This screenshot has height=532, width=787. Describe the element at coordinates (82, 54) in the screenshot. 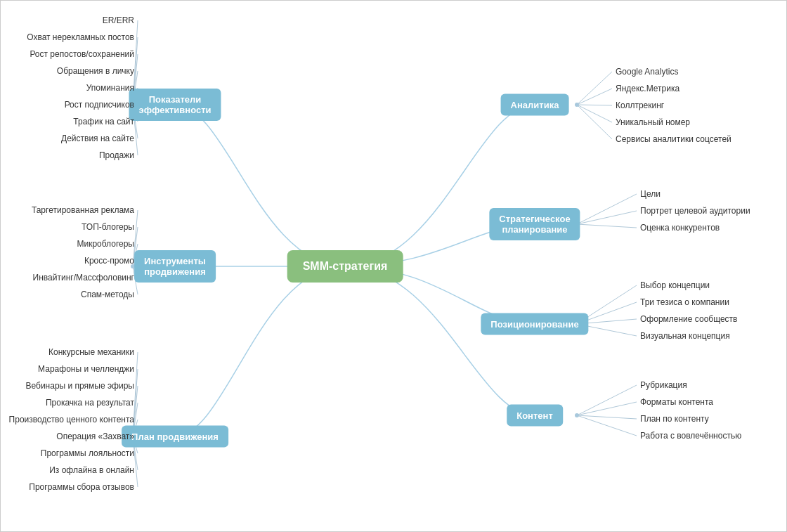

I see `leaf-label: Рост репостов/сохранений` at that location.